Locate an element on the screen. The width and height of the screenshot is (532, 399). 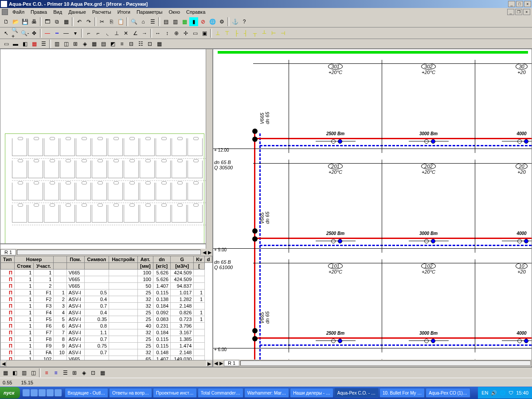
zoom-in-icon: 🔍+ is located at coordinates (16, 33).